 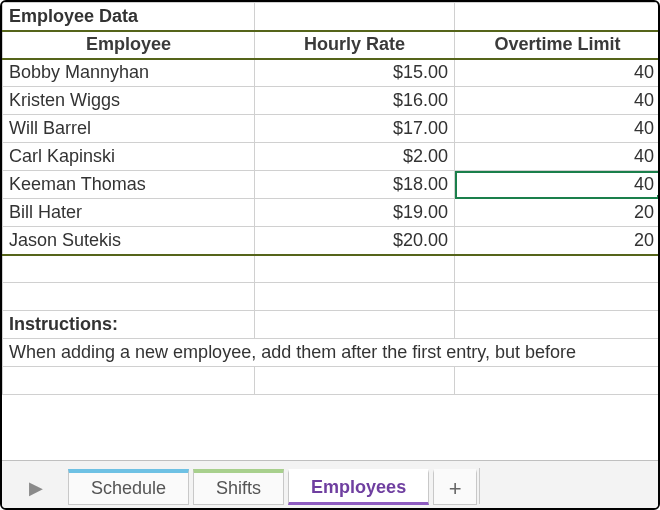 I want to click on tab-label: Schedule, so click(x=128, y=488).